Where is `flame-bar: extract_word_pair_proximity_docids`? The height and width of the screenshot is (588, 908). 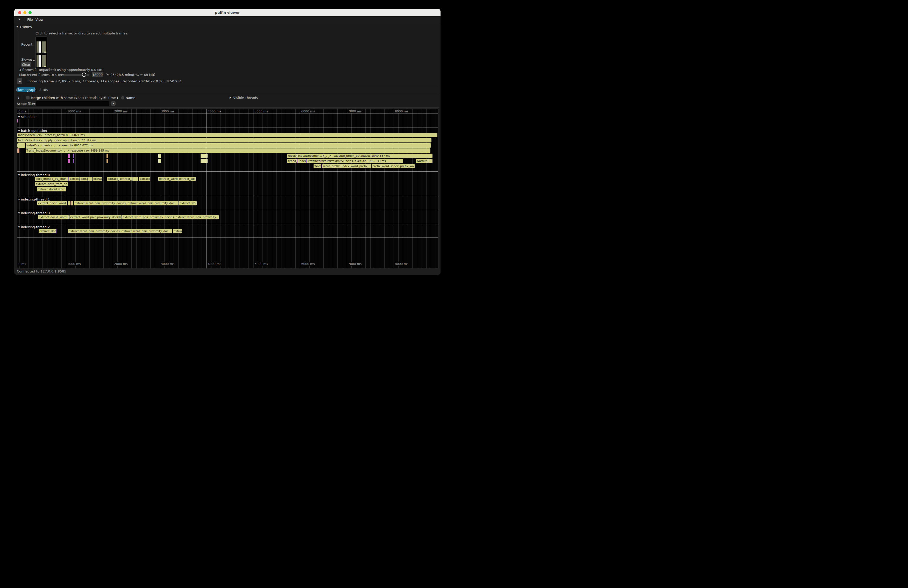 flame-bar: extract_word_pair_proximity_docids is located at coordinates (95, 217).